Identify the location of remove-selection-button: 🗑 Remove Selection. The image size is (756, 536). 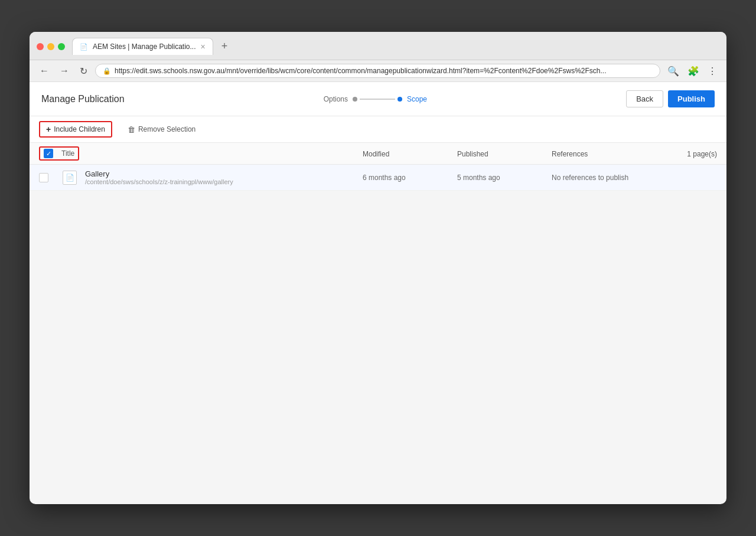
(162, 130).